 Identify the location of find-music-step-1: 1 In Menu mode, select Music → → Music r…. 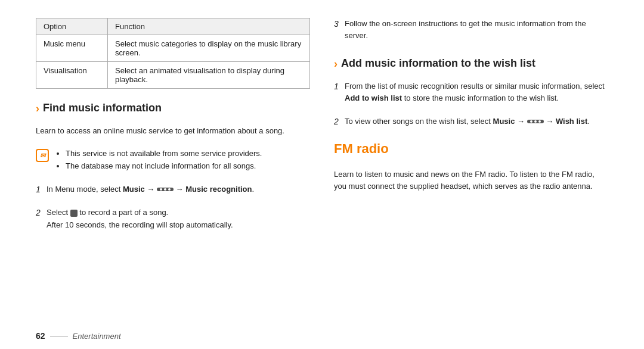
(173, 190).